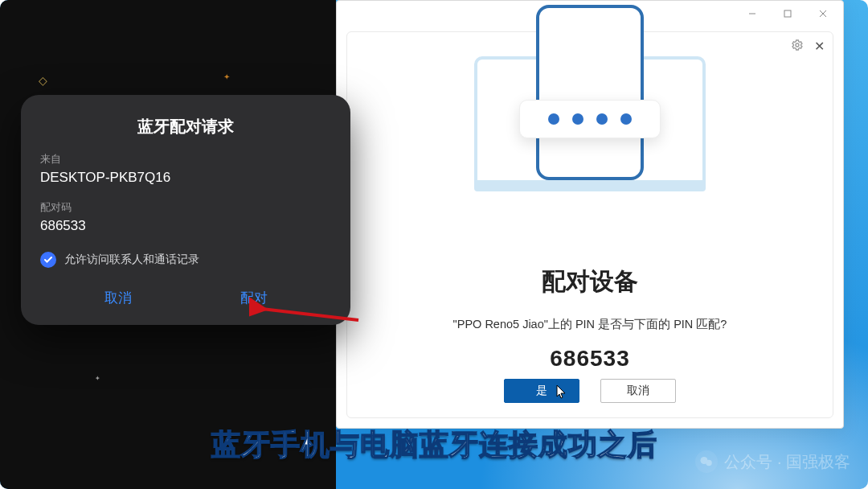  I want to click on from-value: DESKTOP-PKB7Q16, so click(186, 178).